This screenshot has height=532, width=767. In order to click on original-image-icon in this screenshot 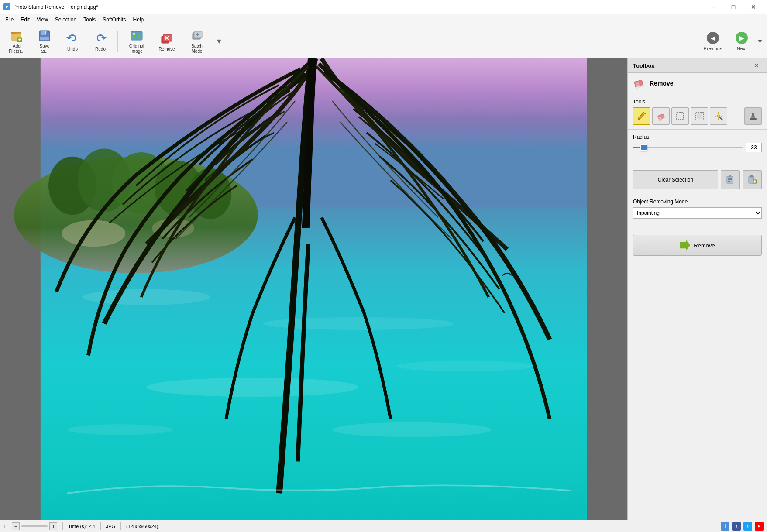, I will do `click(137, 36)`.